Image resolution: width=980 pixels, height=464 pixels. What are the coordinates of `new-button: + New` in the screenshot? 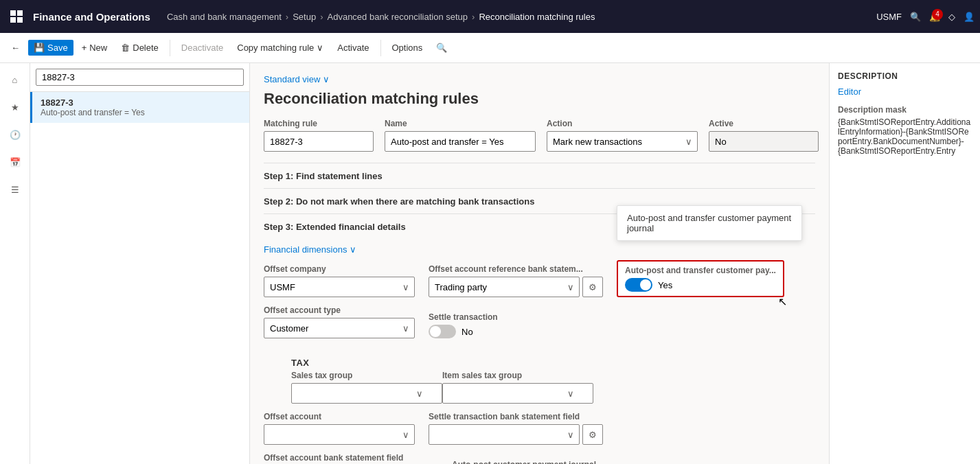 It's located at (95, 48).